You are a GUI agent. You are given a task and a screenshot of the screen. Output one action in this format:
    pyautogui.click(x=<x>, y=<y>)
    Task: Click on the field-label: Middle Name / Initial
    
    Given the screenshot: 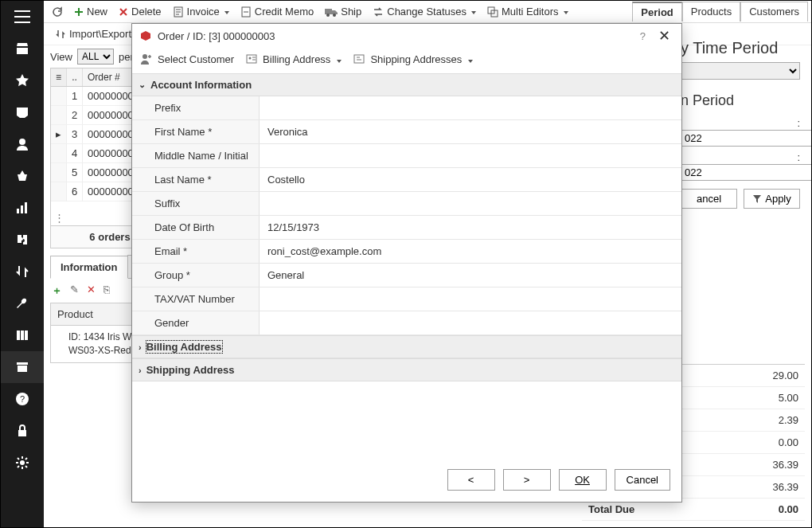 What is the action you would take?
    pyautogui.click(x=196, y=156)
    